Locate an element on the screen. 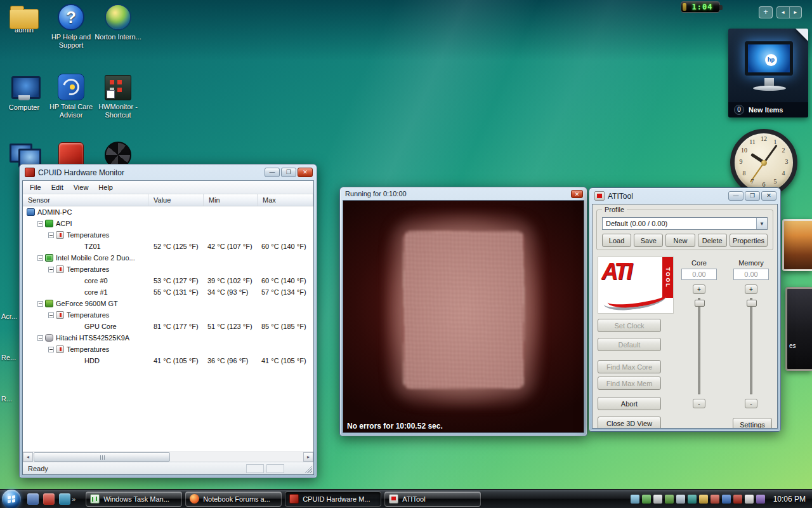  sensor-row: TZ0152 °C (125 °F)42 °C (107 °F)60 °C (1… is located at coordinates (168, 246).